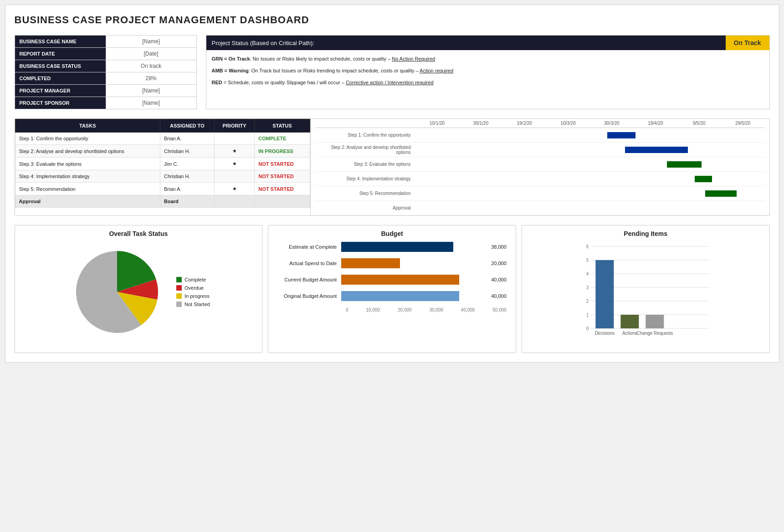  What do you see at coordinates (392, 277) in the screenshot?
I see `budget-chart: Estimate at Complete 38,000 Actual Spend…` at bounding box center [392, 277].